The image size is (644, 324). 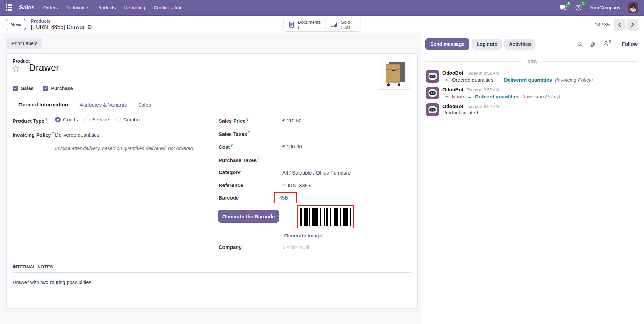 What do you see at coordinates (305, 25) in the screenshot?
I see `stat-documents-button: Documents 0` at bounding box center [305, 25].